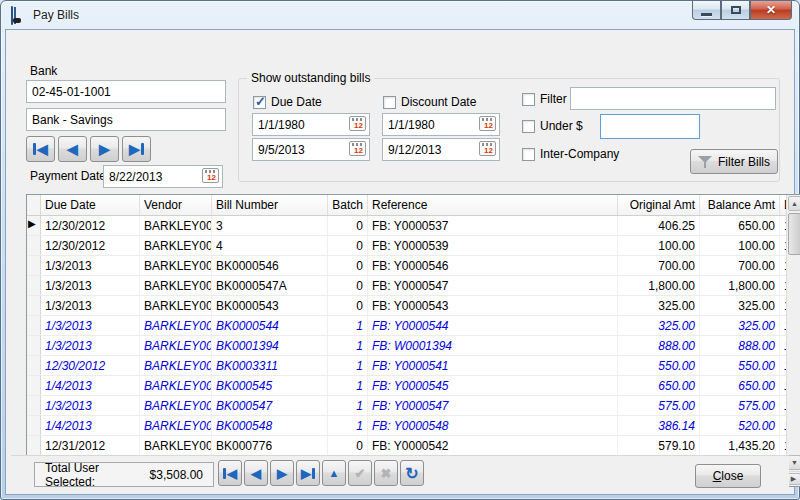 This screenshot has width=800, height=500. I want to click on table-row: 12/31/2012BARKLEY001BK0007760FB: Y000054…, so click(406, 446).